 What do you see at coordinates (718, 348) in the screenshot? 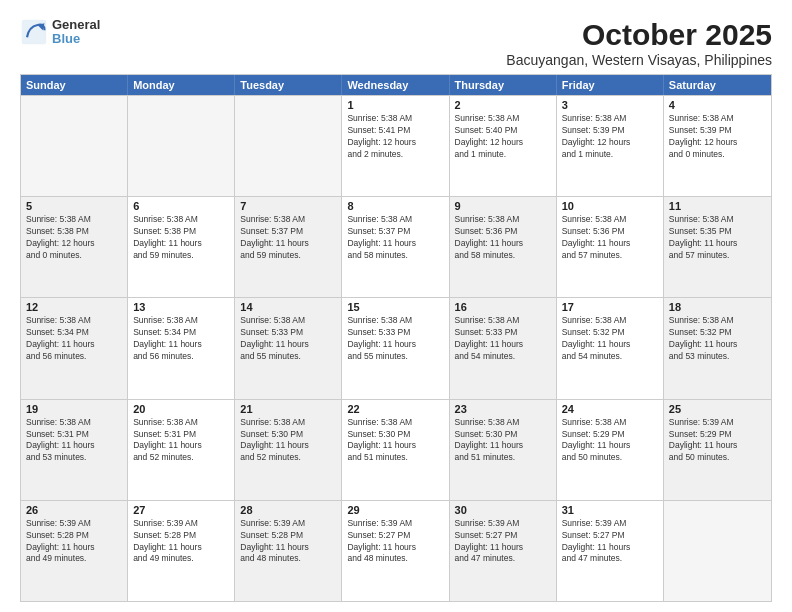
I see `cal-cell: 18Sunrise: 5:38 AM Sunset: 5:32 PM Dayli…` at bounding box center [718, 348].